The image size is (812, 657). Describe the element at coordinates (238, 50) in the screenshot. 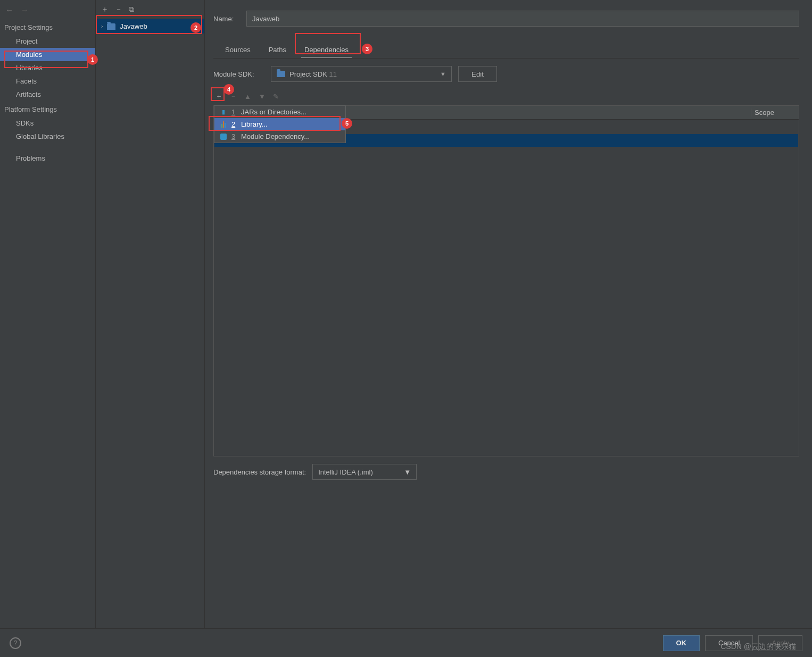

I see `tab-sources: Sources` at that location.